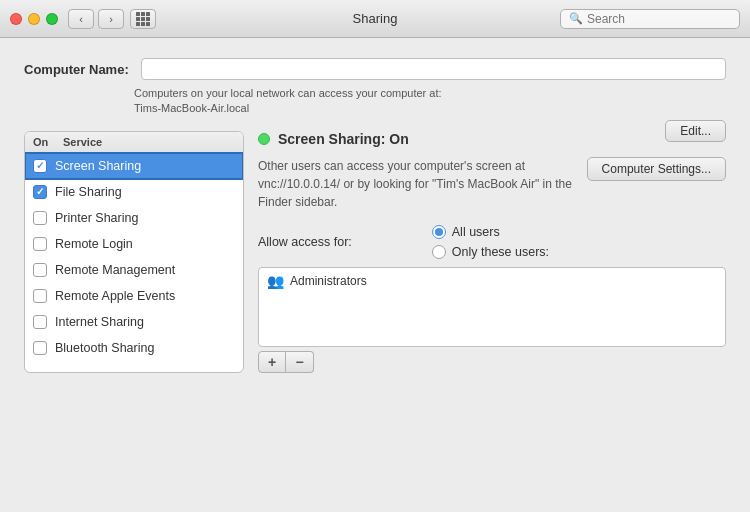 The height and width of the screenshot is (512, 750). I want to click on traffic-lights, so click(34, 19).